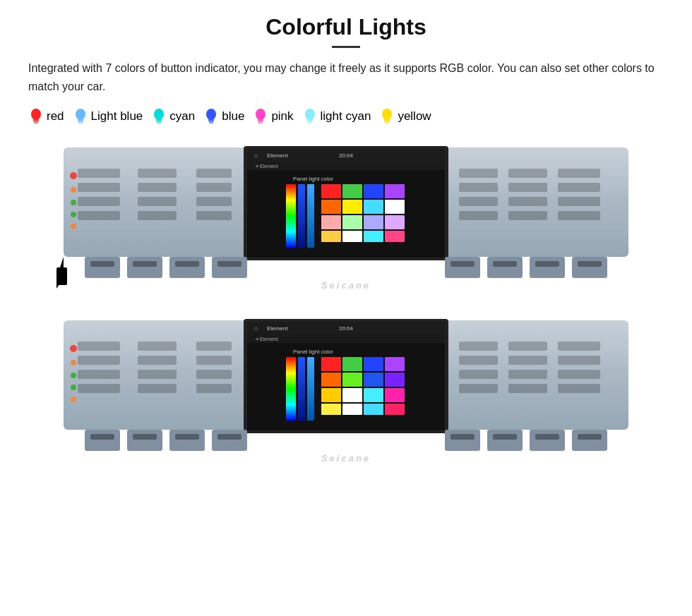  I want to click on color-item: cyan, so click(173, 116).